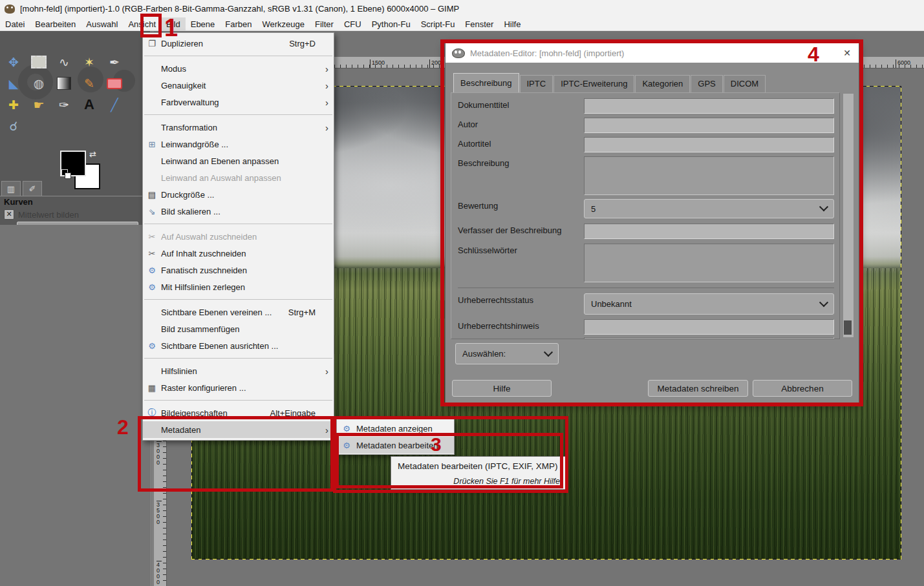 This screenshot has width=924, height=586. Describe the element at coordinates (521, 104) in the screenshot. I see `field-label: Dokumenttitel` at that location.